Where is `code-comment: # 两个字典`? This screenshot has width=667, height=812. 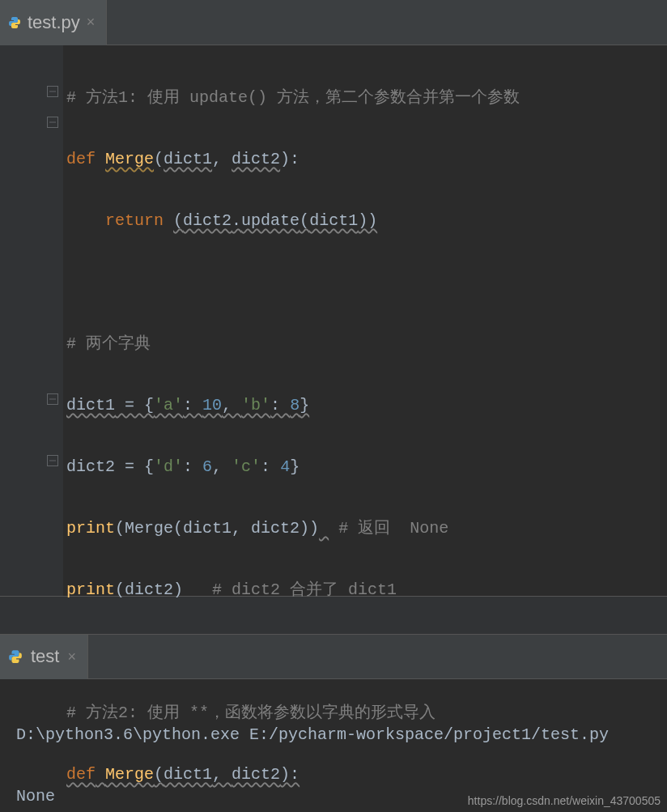 code-comment: # 两个字典 is located at coordinates (108, 343).